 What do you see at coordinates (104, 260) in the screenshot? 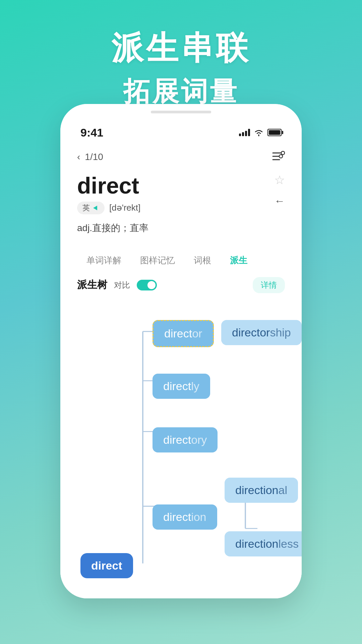
I see `tab-word-detail: 单词详解` at bounding box center [104, 260].